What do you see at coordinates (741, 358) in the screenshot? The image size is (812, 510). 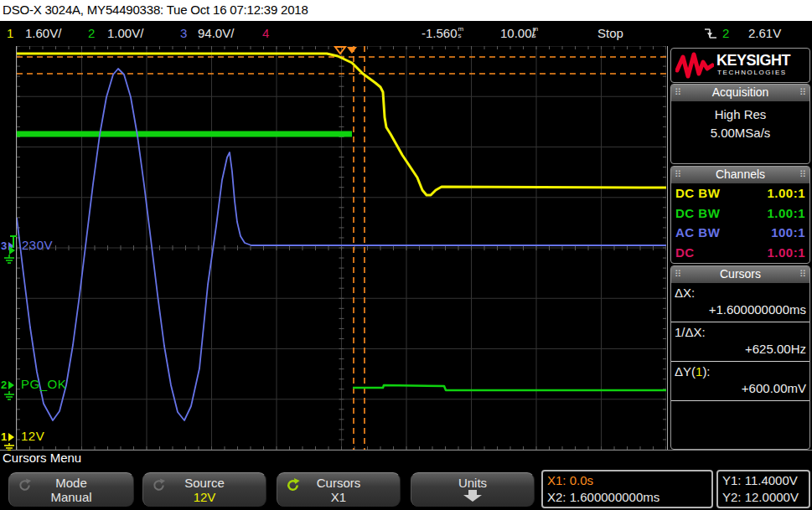 I see `cursors-panel: ⠿ Cursors ⠿ ΔX: +1.600000000ms 1/ΔX: +62…` at bounding box center [741, 358].